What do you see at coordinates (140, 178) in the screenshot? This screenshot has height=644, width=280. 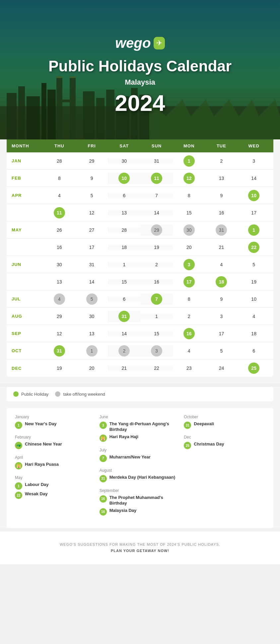 I see `table-row: FEB891011121314` at bounding box center [140, 178].